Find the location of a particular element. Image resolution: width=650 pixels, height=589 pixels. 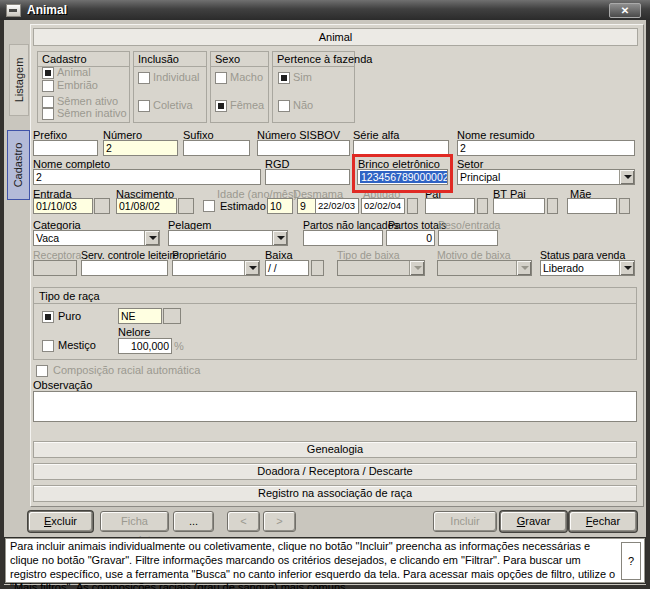

bt-pai-browse-button is located at coordinates (552, 206).